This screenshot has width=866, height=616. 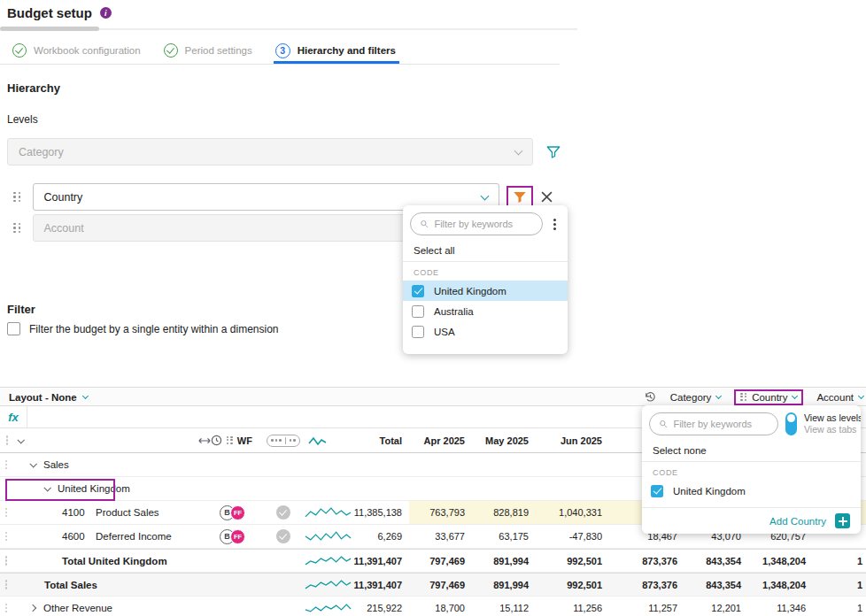 I want to click on cell-month: 18,700, so click(x=441, y=606).